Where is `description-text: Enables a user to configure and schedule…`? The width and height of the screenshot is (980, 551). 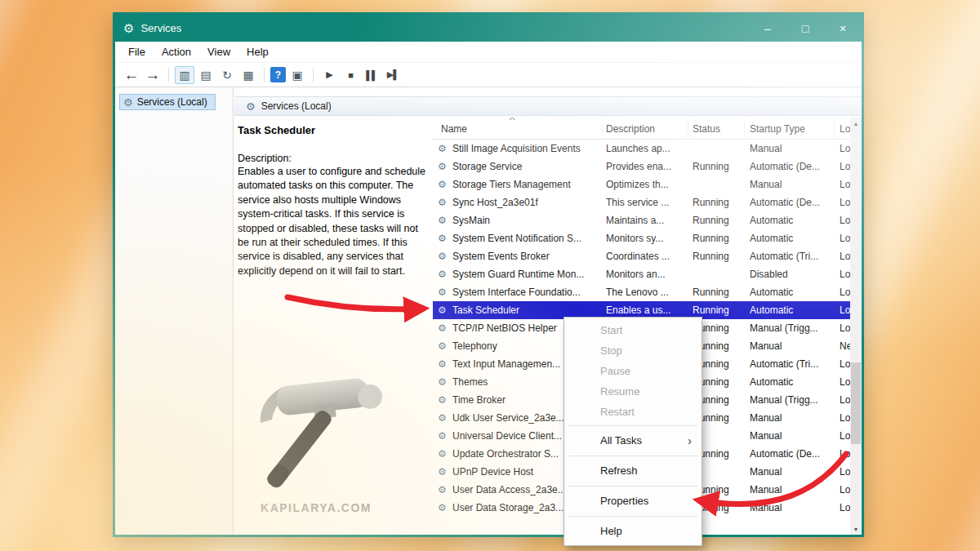 description-text: Enables a user to configure and schedule… is located at coordinates (334, 222).